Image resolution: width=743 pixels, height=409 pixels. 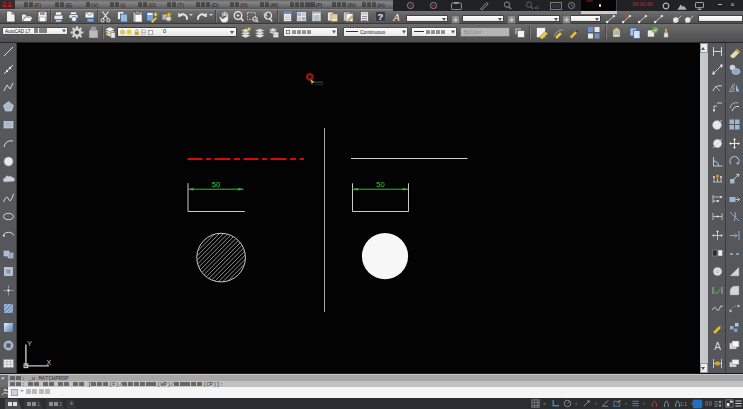 I want to click on svg-text: Y, so click(x=30, y=344).